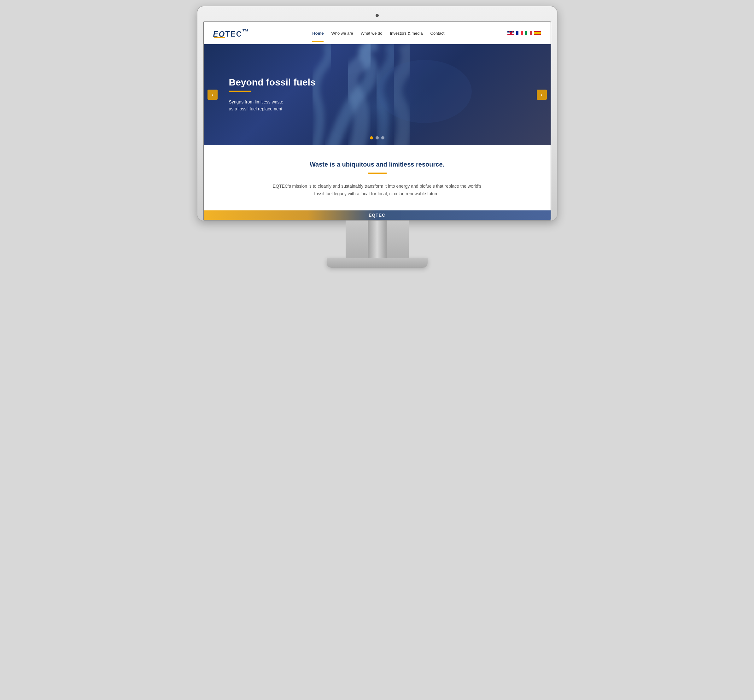  Describe the element at coordinates (372, 33) in the screenshot. I see `nav-link-what-we-do: What we do` at that location.